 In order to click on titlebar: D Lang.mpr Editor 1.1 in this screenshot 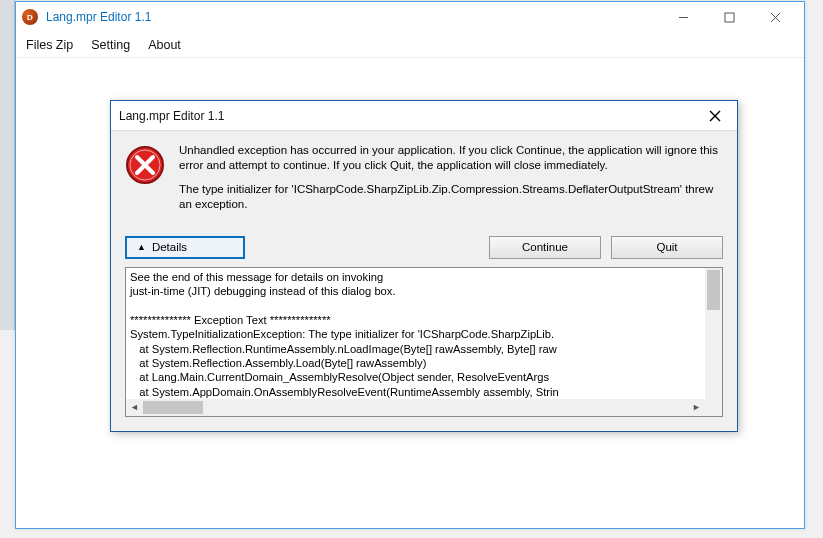, I will do `click(410, 17)`.